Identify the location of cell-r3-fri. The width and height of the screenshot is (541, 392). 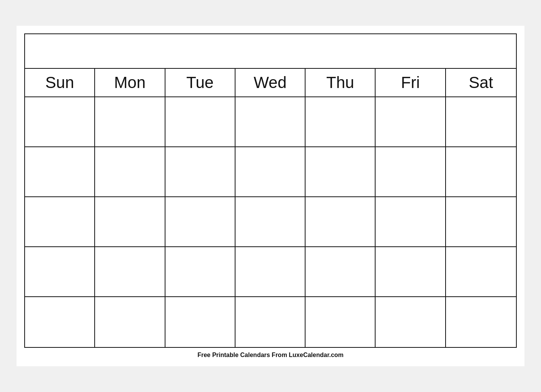
(411, 222).